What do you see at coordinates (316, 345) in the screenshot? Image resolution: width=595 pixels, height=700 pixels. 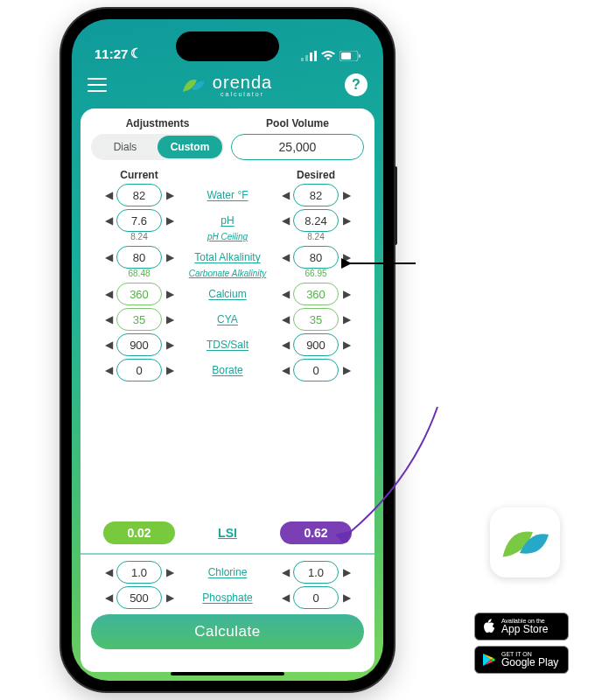 I see `desired-value: 900` at bounding box center [316, 345].